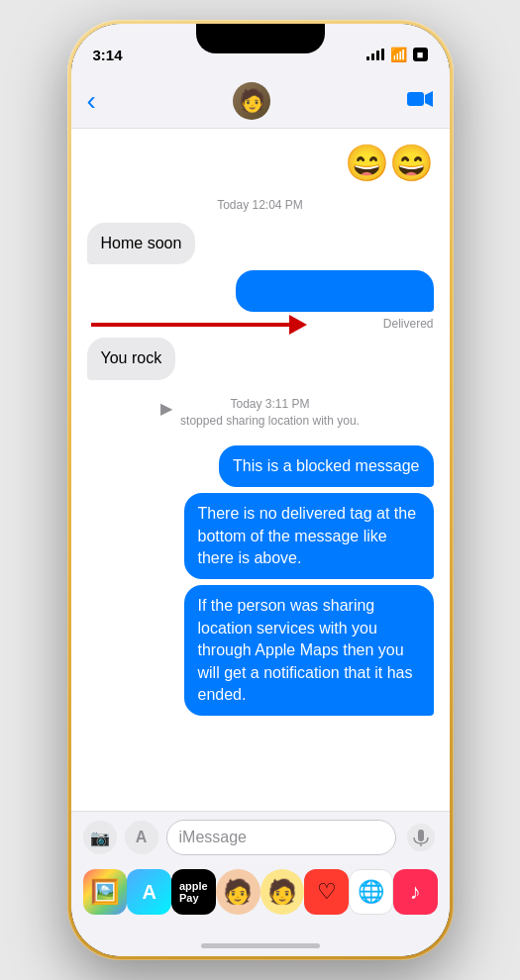  I want to click on dock-memoji2: 🧑, so click(283, 892).